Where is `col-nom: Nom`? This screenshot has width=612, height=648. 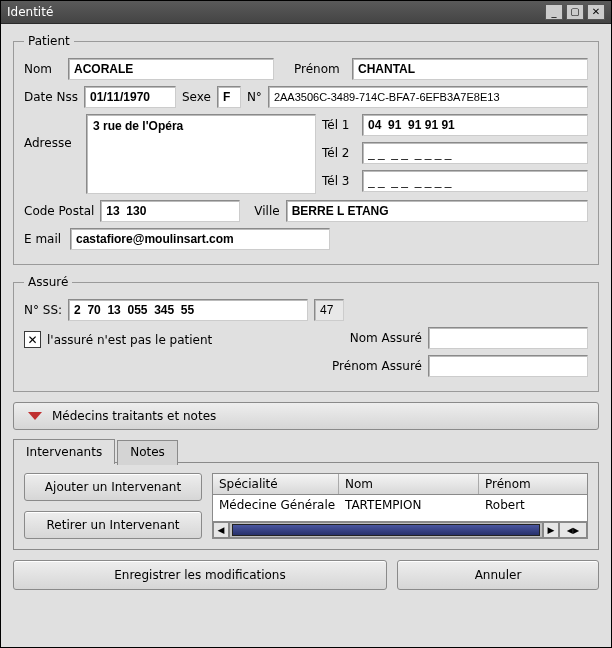
col-nom: Nom is located at coordinates (409, 484).